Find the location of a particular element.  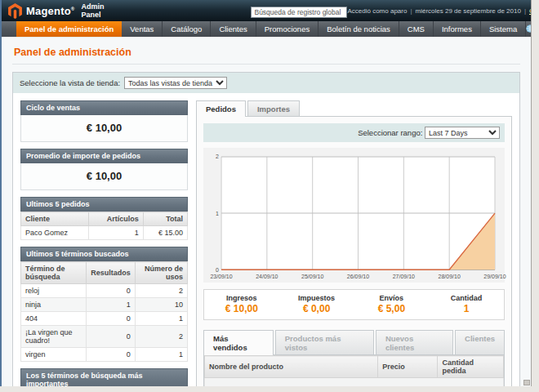

current-date: miércoles 29 de septiembre de 2010 is located at coordinates (467, 11).